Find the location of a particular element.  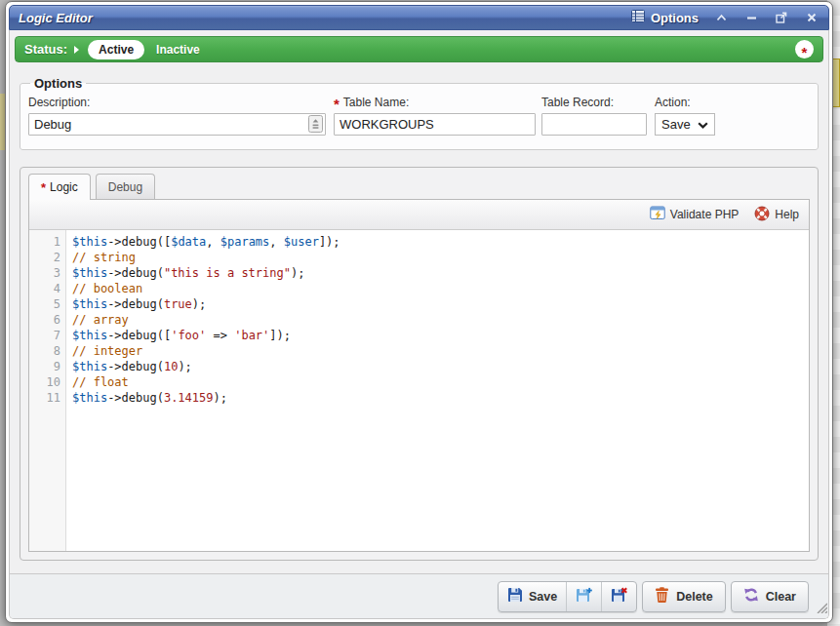

trash-icon is located at coordinates (661, 597).